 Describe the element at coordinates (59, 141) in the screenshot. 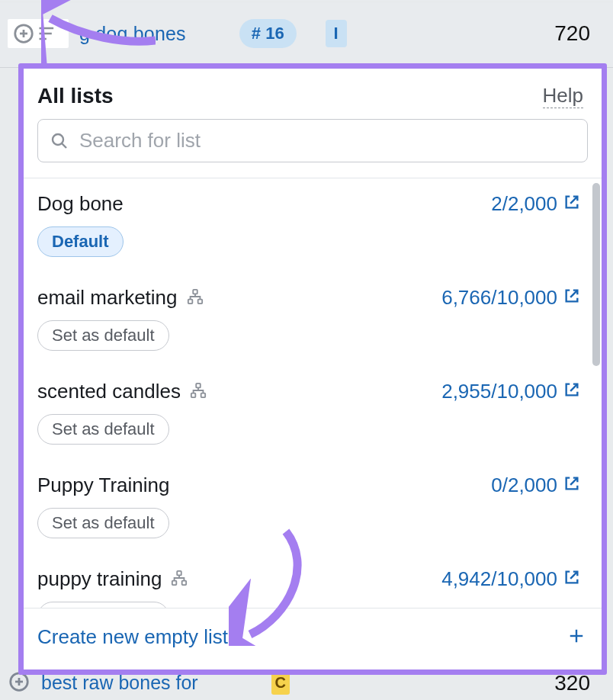

I see `search-icon` at that location.